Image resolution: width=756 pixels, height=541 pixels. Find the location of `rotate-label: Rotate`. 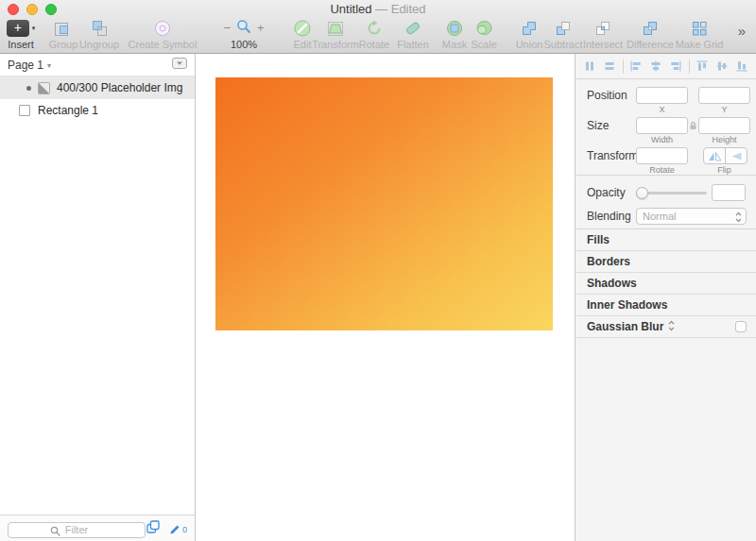

rotate-label: Rotate is located at coordinates (662, 170).